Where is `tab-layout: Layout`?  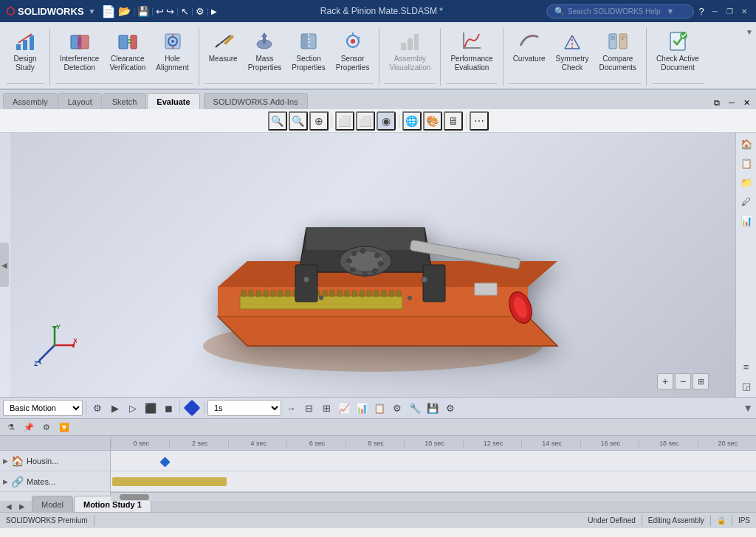 tab-layout: Layout is located at coordinates (80, 101).